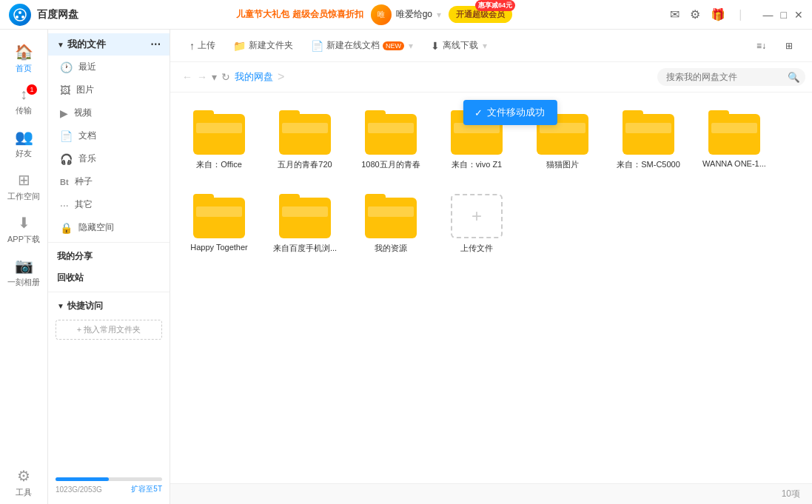 The width and height of the screenshot is (812, 504). I want to click on status-bar: 10项, so click(491, 494).